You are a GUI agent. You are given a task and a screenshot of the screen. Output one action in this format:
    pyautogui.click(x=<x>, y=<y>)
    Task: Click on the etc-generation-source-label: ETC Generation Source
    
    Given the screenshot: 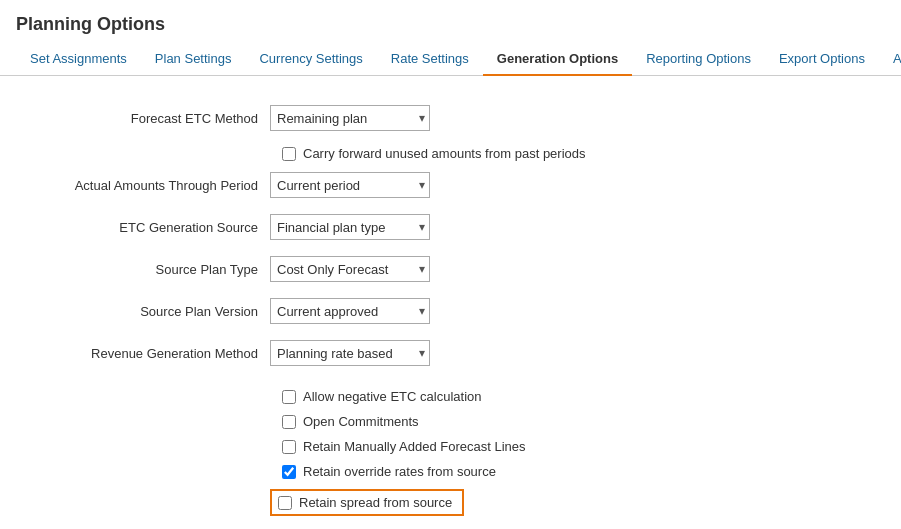 What is the action you would take?
    pyautogui.click(x=155, y=228)
    